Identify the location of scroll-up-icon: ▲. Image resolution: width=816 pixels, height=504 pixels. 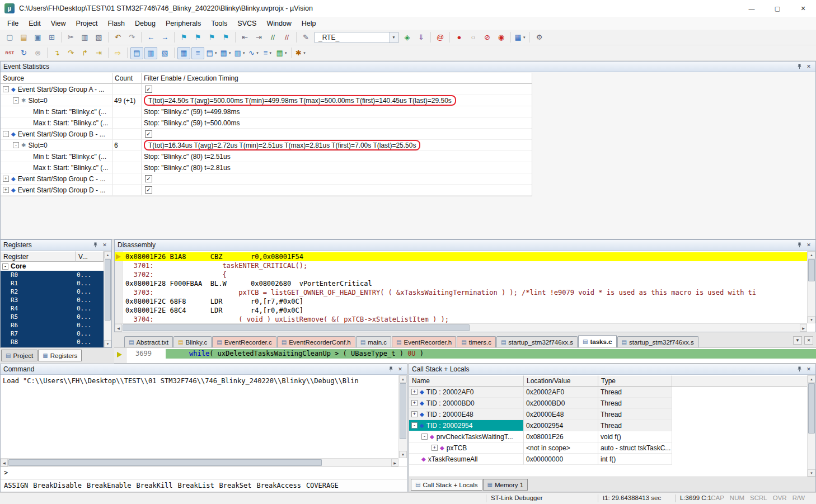
(107, 255).